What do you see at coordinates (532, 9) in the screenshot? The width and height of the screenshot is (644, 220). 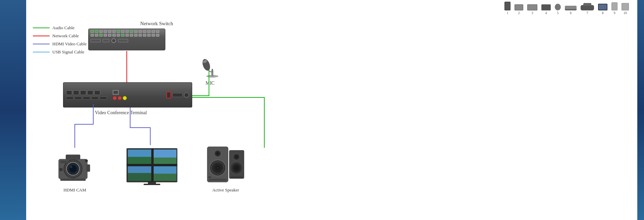 I see `device-3: 3` at bounding box center [532, 9].